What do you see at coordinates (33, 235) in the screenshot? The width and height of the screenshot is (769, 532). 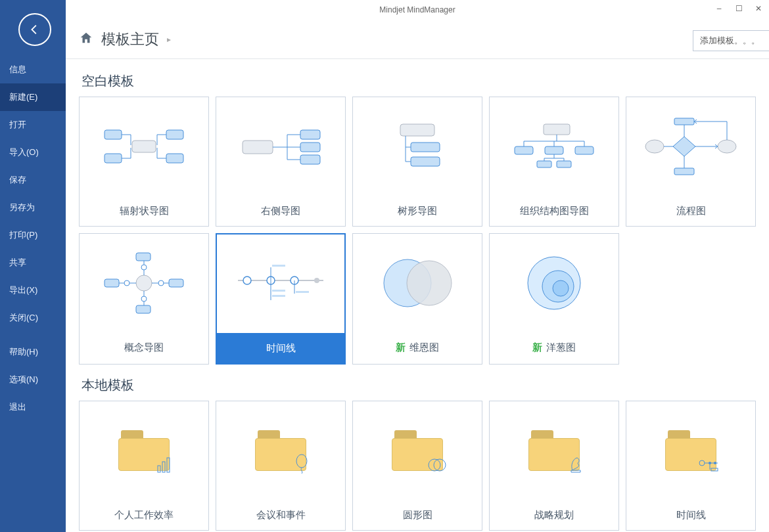 I see `sidebar-item-6: 打印(P)` at bounding box center [33, 235].